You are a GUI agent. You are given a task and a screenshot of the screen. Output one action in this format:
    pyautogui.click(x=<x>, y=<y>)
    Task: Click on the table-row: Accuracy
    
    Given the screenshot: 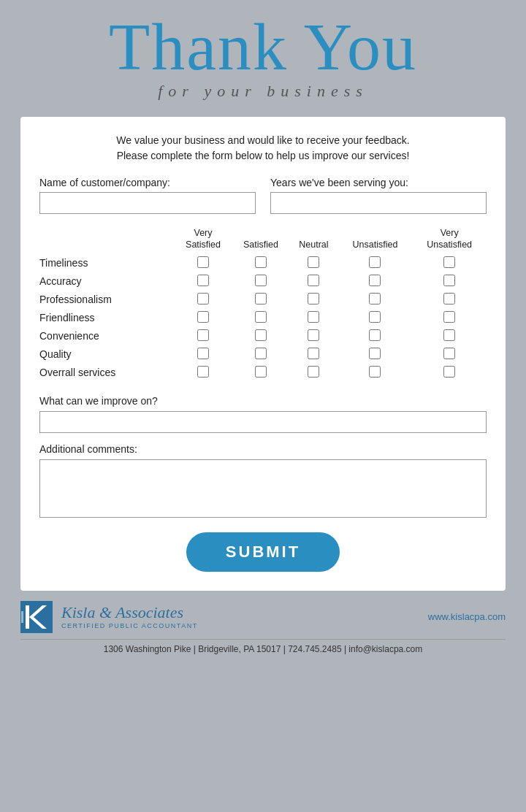 What is the action you would take?
    pyautogui.click(x=263, y=282)
    